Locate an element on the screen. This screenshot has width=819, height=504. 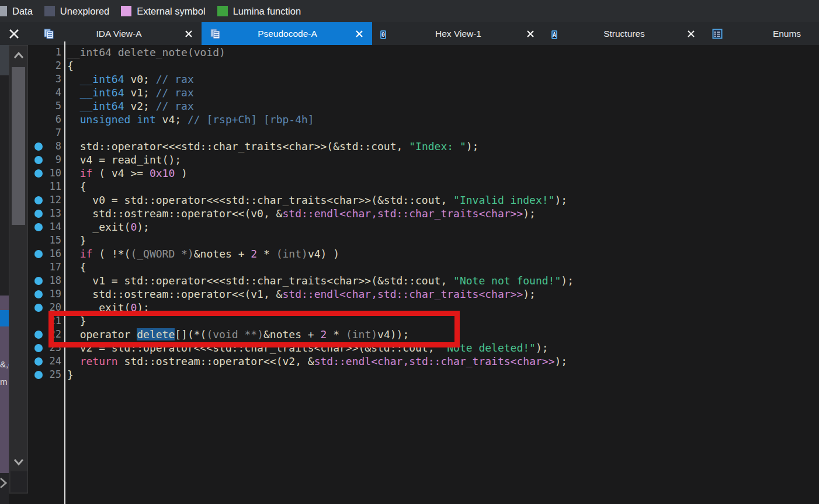
tab-label: IDA View-A is located at coordinates (119, 34).